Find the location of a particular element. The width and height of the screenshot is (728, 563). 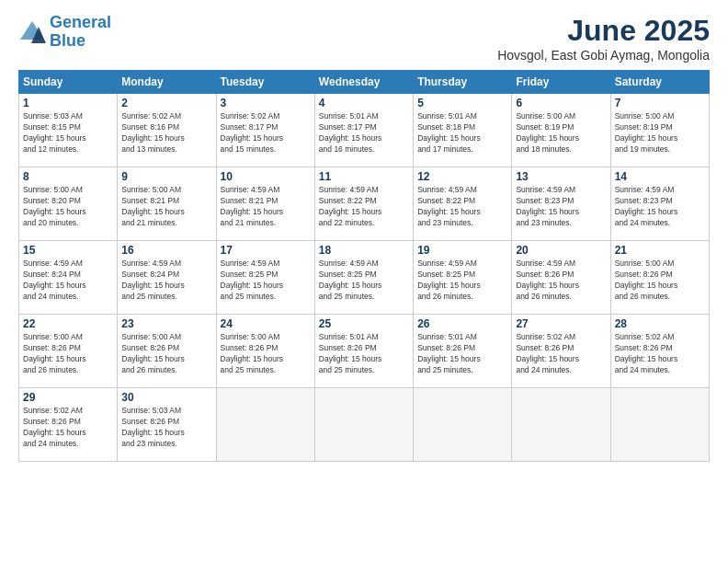

day-detail: Sunrise: 5:01 AMSunset: 8:17 PMDaylight:… is located at coordinates (364, 133).